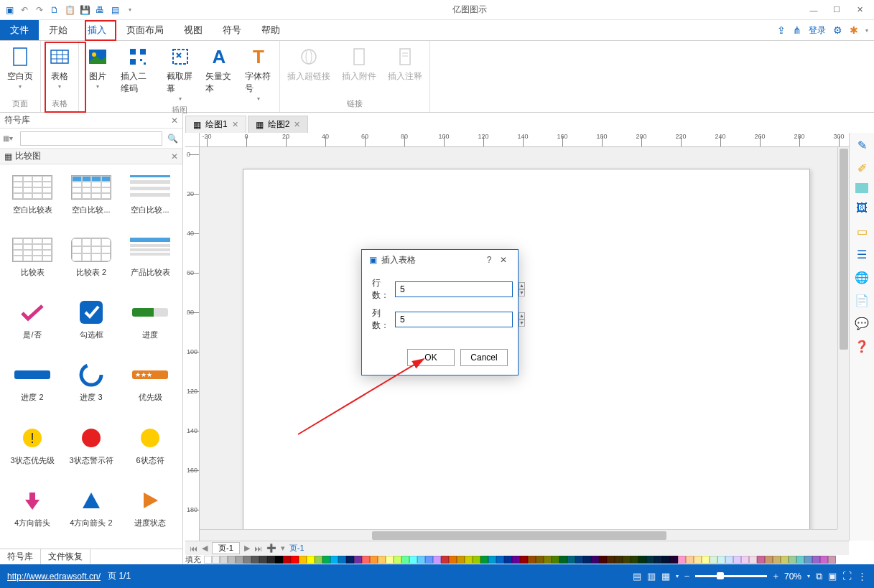 The width and height of the screenshot is (874, 588). What do you see at coordinates (60, 70) in the screenshot?
I see `insert-table-button: 表格 ▾` at bounding box center [60, 70].